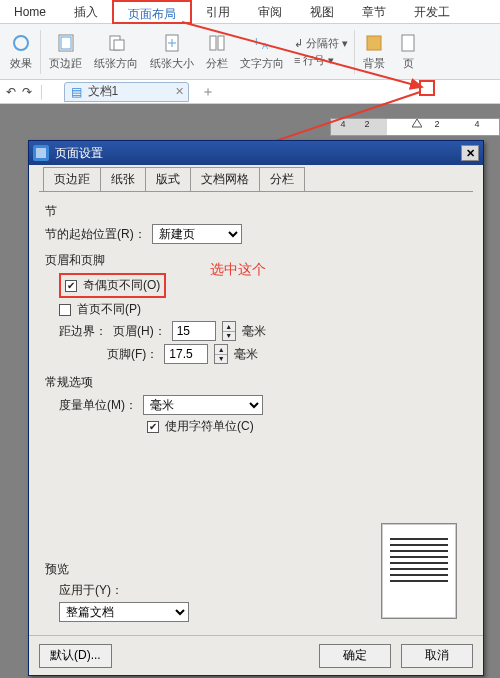  I want to click on measure-select: 毫米, so click(203, 405).